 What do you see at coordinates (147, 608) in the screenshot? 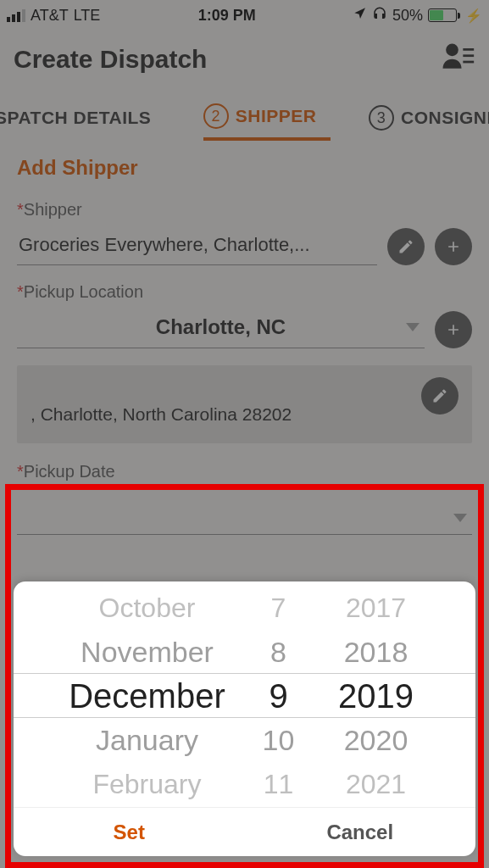
I see `wheel-item: October` at bounding box center [147, 608].